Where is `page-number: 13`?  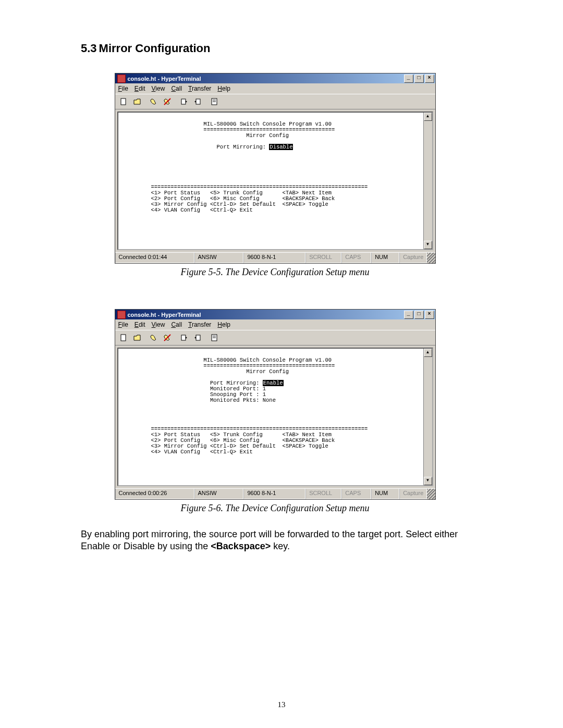
page-number: 13 is located at coordinates (282, 705).